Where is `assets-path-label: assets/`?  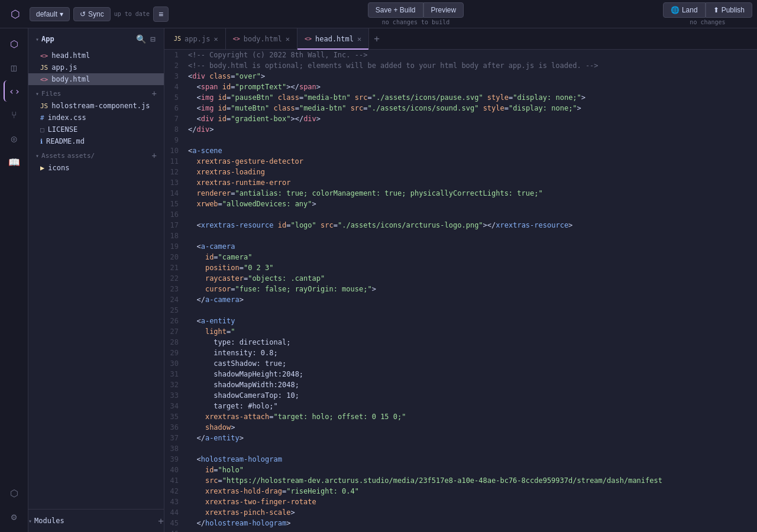
assets-path-label: assets/ is located at coordinates (81, 156).